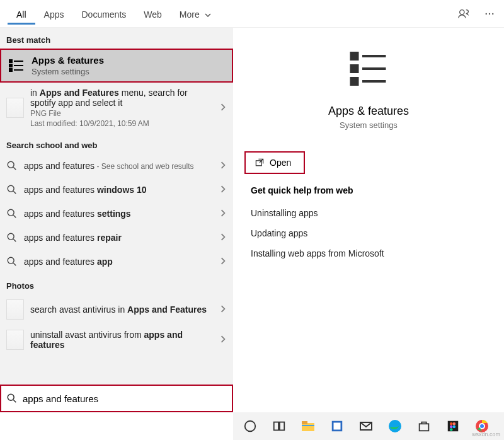 Image resolution: width=504 pixels, height=440 pixels. Describe the element at coordinates (122, 310) in the screenshot. I see `photo-result-title: search avast antivirus in Apps and Featu…` at that location.